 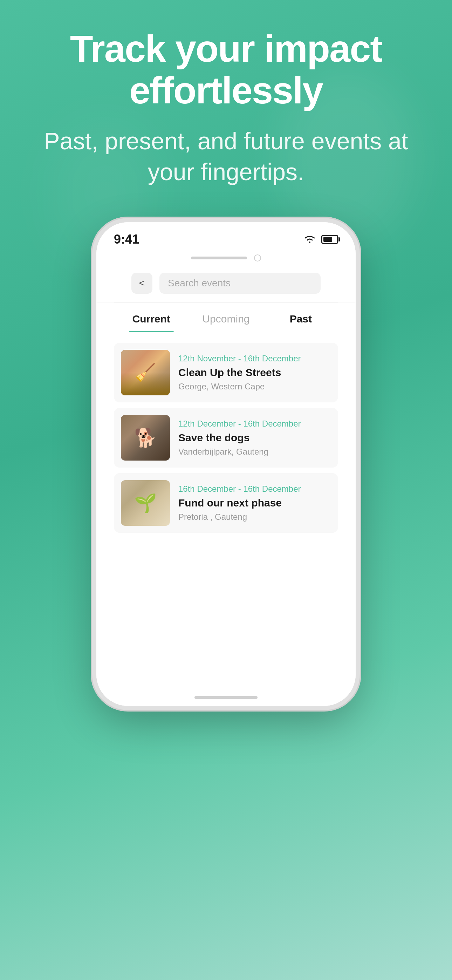 What do you see at coordinates (255, 503) in the screenshot?
I see `event-name-3: Fund our next phase` at bounding box center [255, 503].